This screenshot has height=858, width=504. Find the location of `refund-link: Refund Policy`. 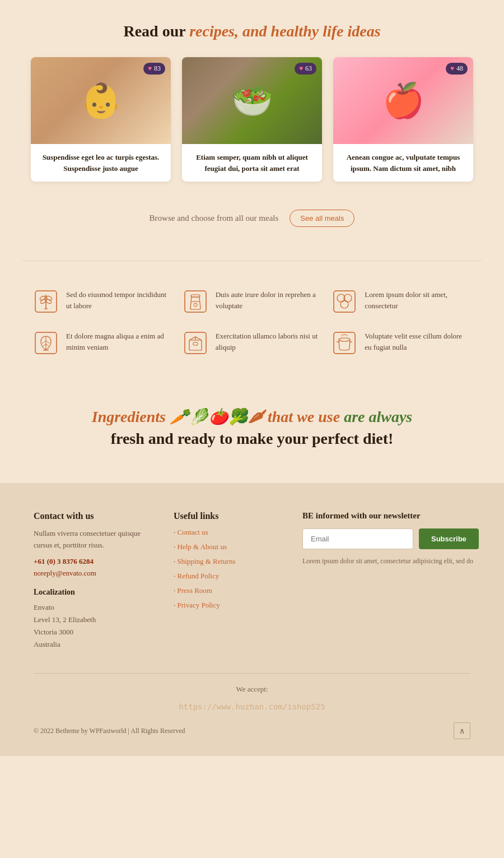

refund-link: Refund Policy is located at coordinates (198, 576).